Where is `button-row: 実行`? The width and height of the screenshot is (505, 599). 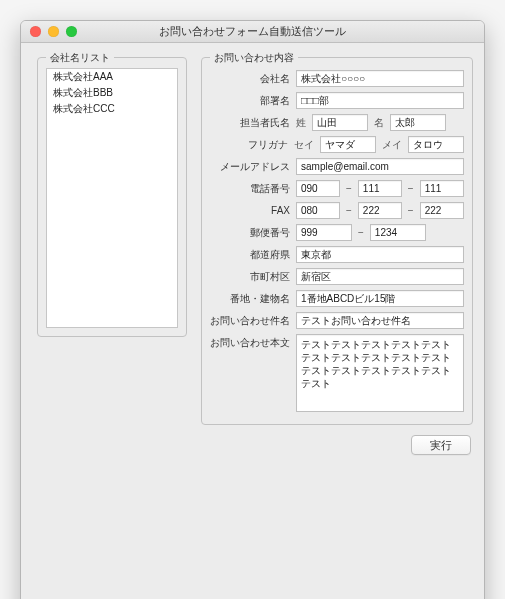 button-row: 実行 is located at coordinates (337, 445).